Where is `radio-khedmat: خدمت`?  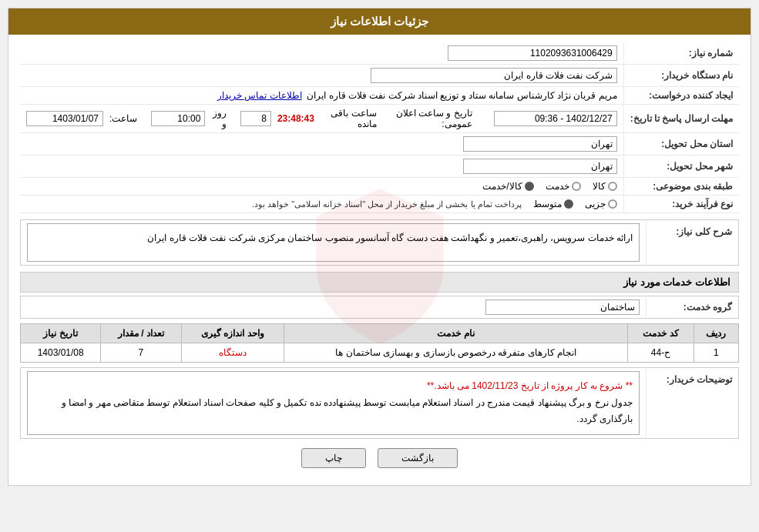 radio-khedmat: خدمت is located at coordinates (563, 186).